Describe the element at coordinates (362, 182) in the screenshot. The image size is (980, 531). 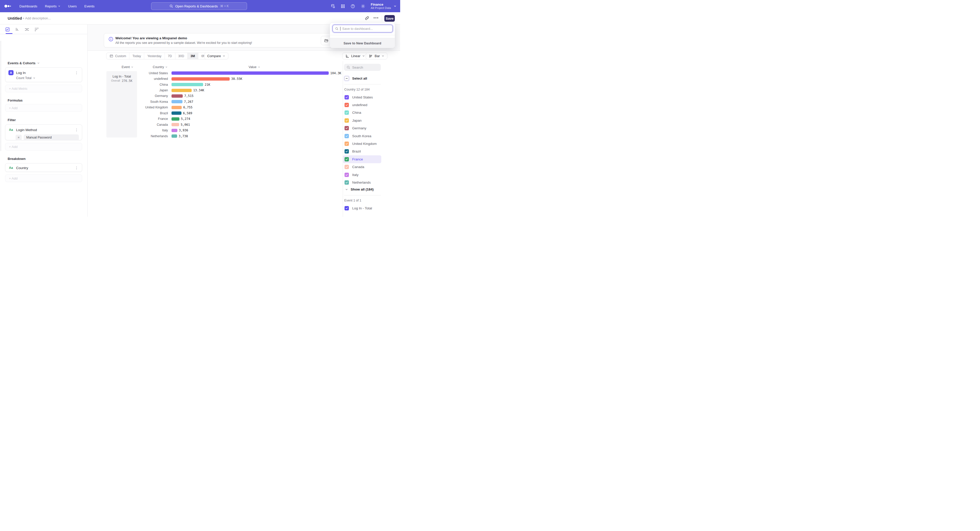
I see `country-filter-row: Netherlands` at that location.